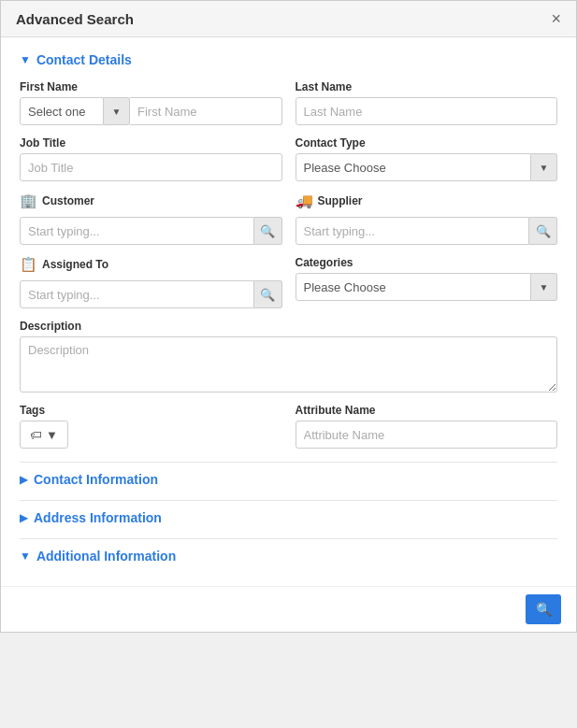 Image resolution: width=577 pixels, height=728 pixels. I want to click on contact-type-select-wrapper: Please Choose ▼, so click(426, 167).